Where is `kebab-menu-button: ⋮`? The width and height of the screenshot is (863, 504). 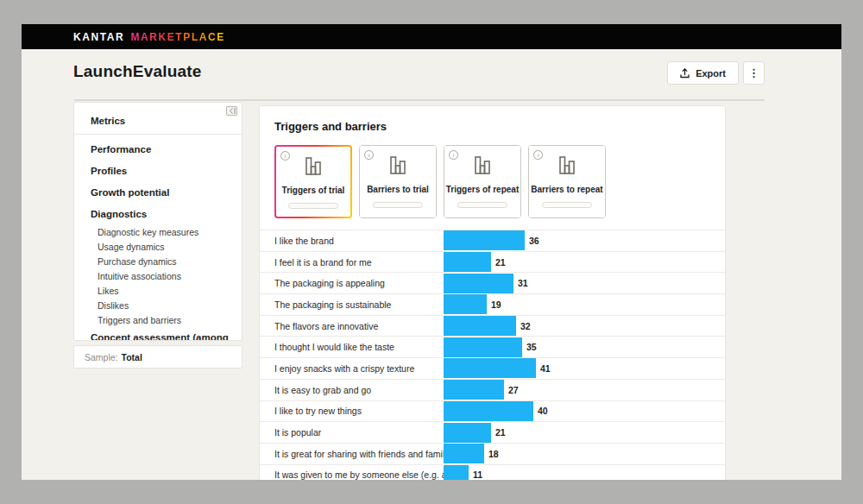 kebab-menu-button: ⋮ is located at coordinates (754, 72).